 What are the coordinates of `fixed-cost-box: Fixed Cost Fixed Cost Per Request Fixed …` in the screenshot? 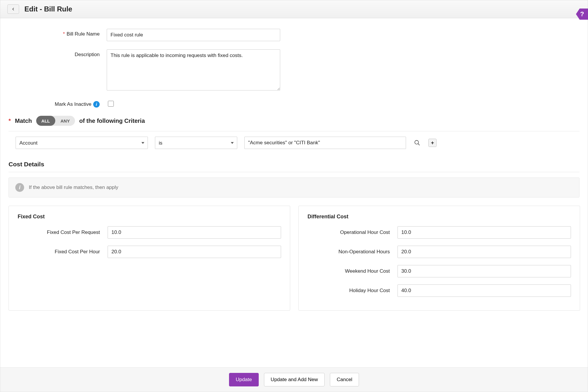 It's located at (149, 258).